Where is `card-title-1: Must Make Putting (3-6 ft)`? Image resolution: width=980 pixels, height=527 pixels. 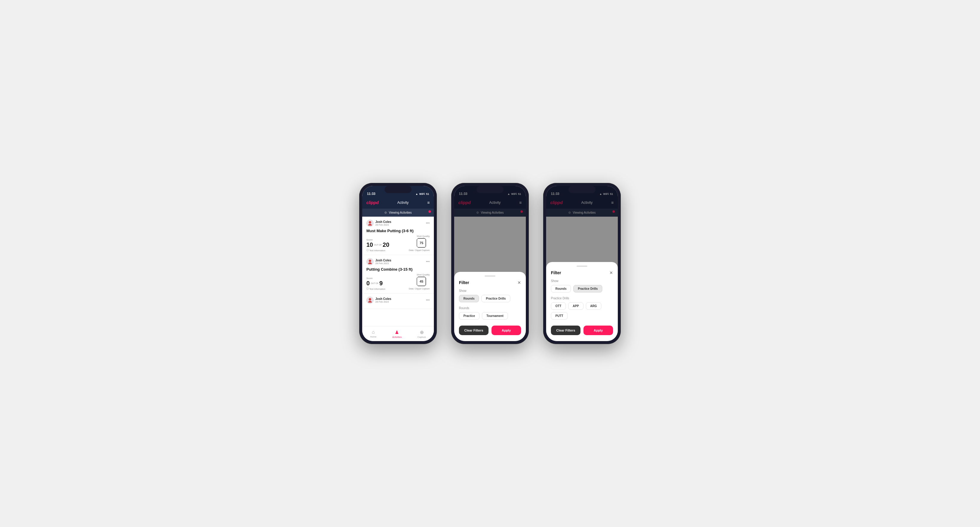 card-title-1: Must Make Putting (3-6 ft) is located at coordinates (398, 231).